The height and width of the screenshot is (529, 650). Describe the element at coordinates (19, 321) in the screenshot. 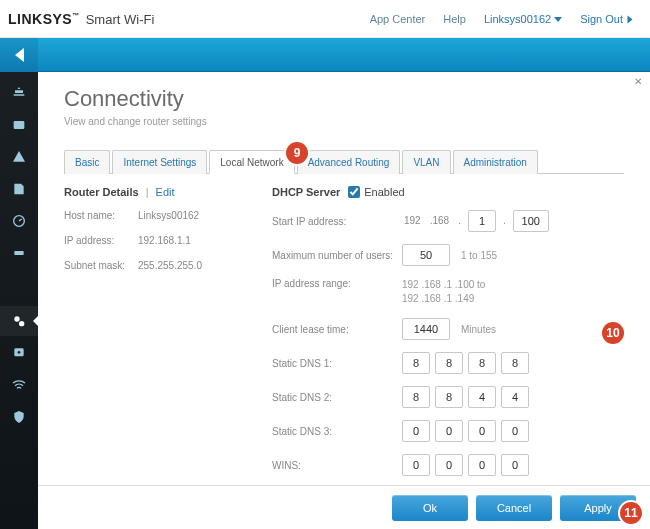

I see `rail-item-connectivity` at that location.